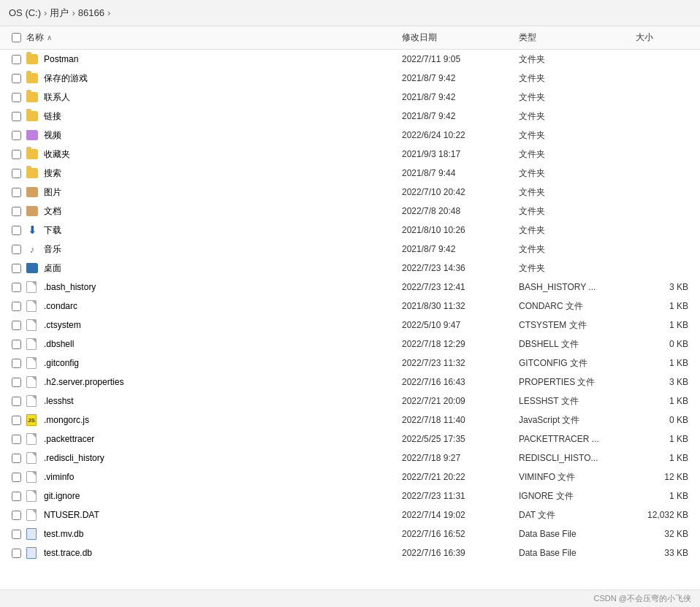 This screenshot has height=607, width=700. I want to click on row-date: 2022/7/18 12:29, so click(460, 344).